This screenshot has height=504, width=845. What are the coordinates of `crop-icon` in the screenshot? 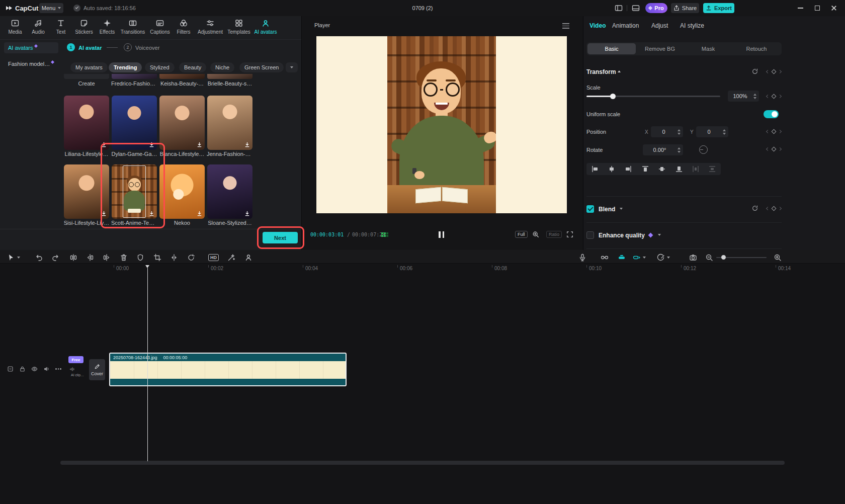 It's located at (157, 258).